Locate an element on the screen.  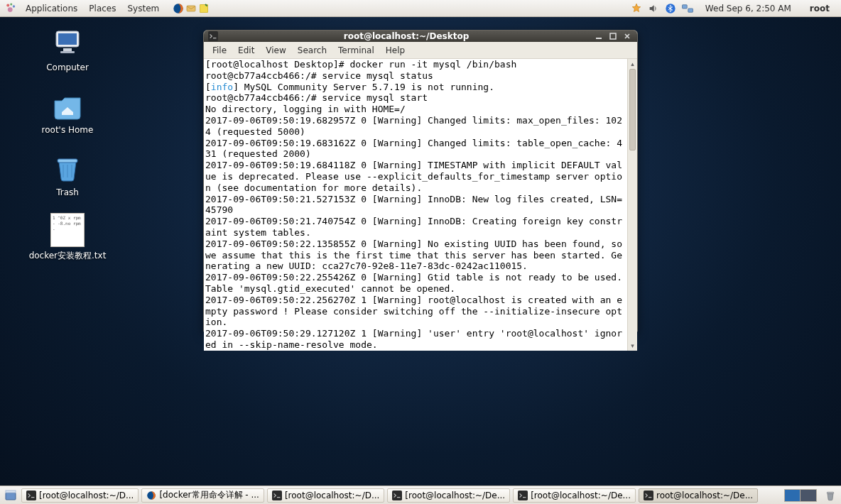
desktop-icon-label: Trash is located at coordinates (67, 192).